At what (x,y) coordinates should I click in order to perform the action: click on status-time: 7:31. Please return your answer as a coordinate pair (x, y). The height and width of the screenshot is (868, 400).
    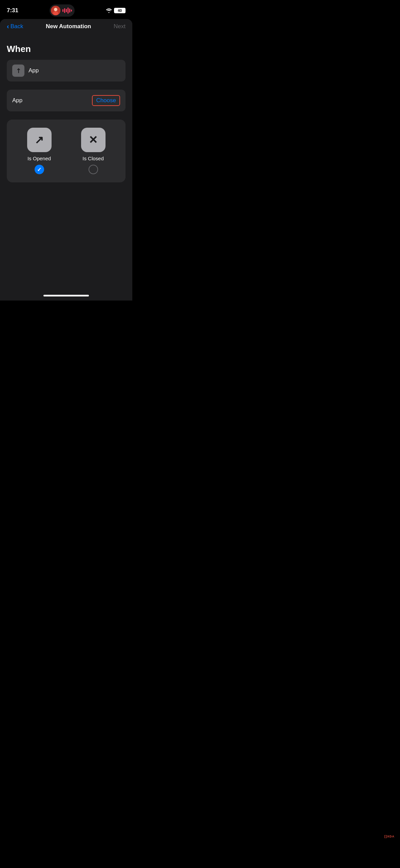
    Looking at the image, I should click on (13, 11).